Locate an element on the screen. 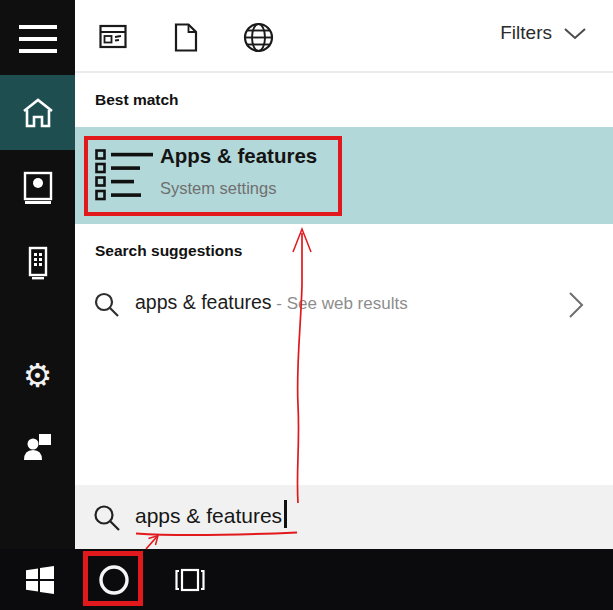  windows-logo-icon is located at coordinates (40, 580).